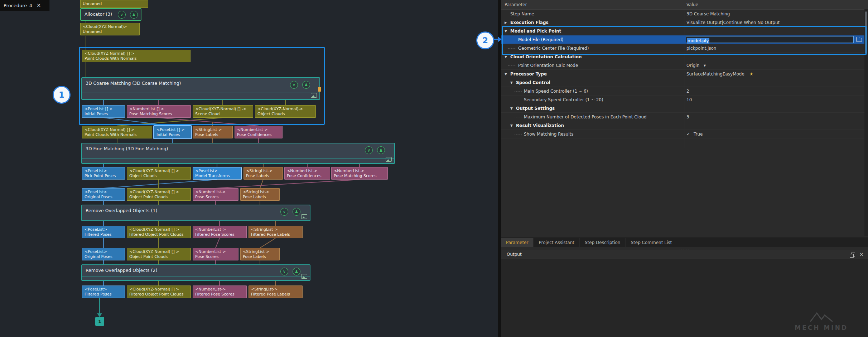 Image resolution: width=868 pixels, height=337 pixels. What do you see at coordinates (685, 5) in the screenshot?
I see `param-table-header: Parameter Value` at bounding box center [685, 5].